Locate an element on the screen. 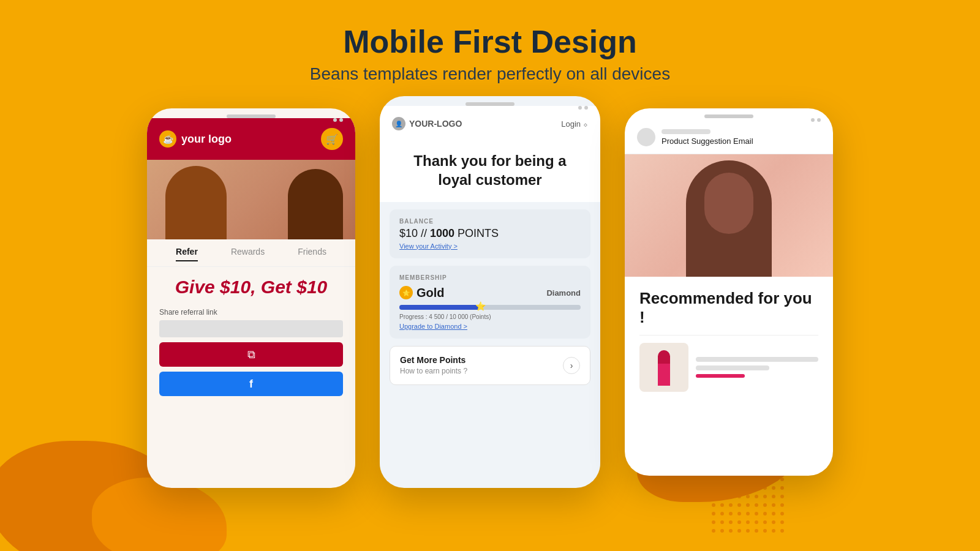 The height and width of the screenshot is (551, 980). phone1-promo-section: Give $10, Get $10 is located at coordinates (251, 285).